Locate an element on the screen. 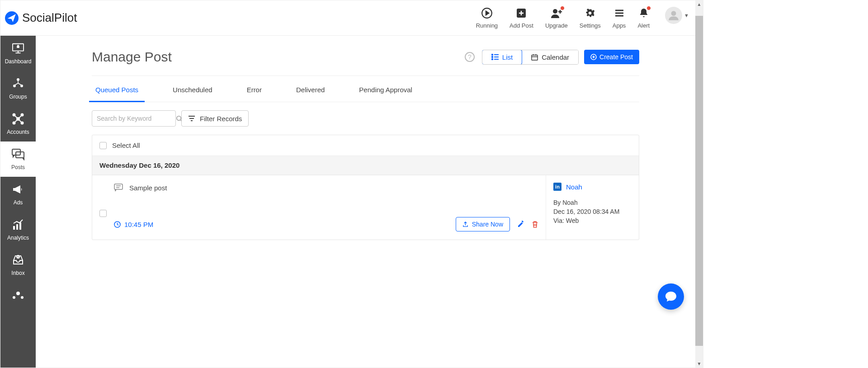 The height and width of the screenshot is (368, 868). upload-icon is located at coordinates (466, 224).